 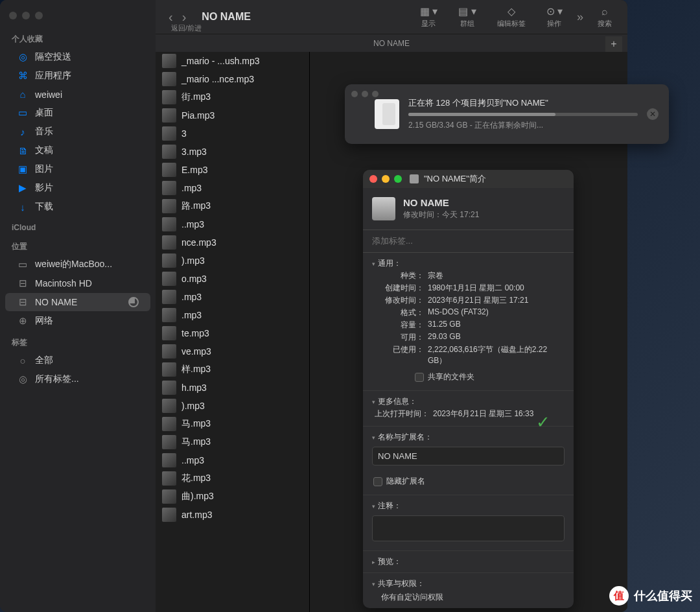 What do you see at coordinates (523, 103) in the screenshot?
I see `copy-title: 正在将 128 个项目拷贝到"NO NAME"` at bounding box center [523, 103].